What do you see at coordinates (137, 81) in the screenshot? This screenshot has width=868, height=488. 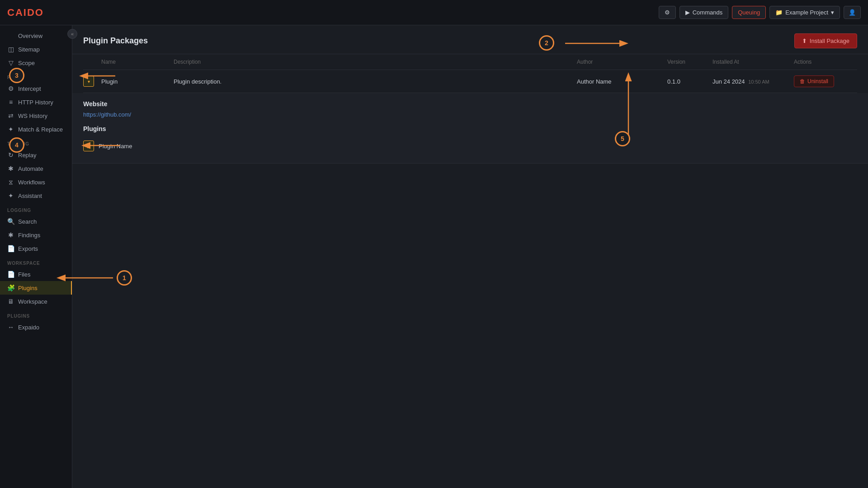 I see `name-cell: Plugin` at bounding box center [137, 81].